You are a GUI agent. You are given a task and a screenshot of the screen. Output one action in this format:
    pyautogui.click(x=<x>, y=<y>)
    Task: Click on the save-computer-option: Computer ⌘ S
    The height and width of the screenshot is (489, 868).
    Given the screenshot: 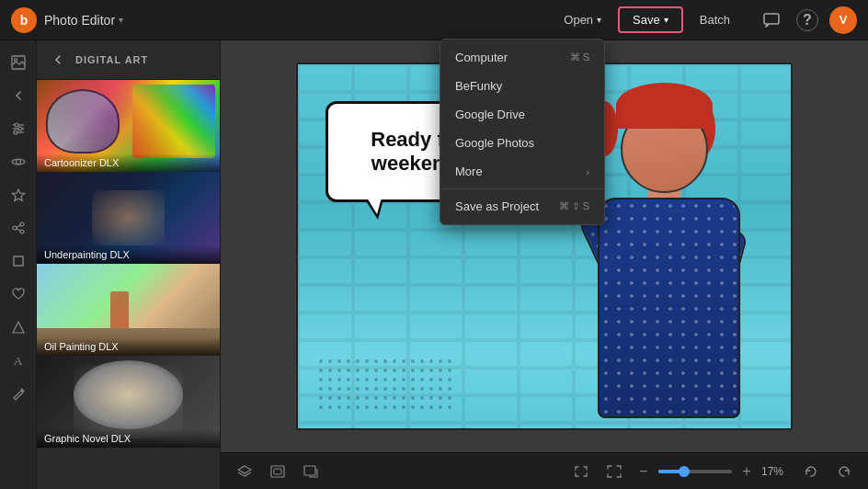 What is the action you would take?
    pyautogui.click(x=522, y=57)
    